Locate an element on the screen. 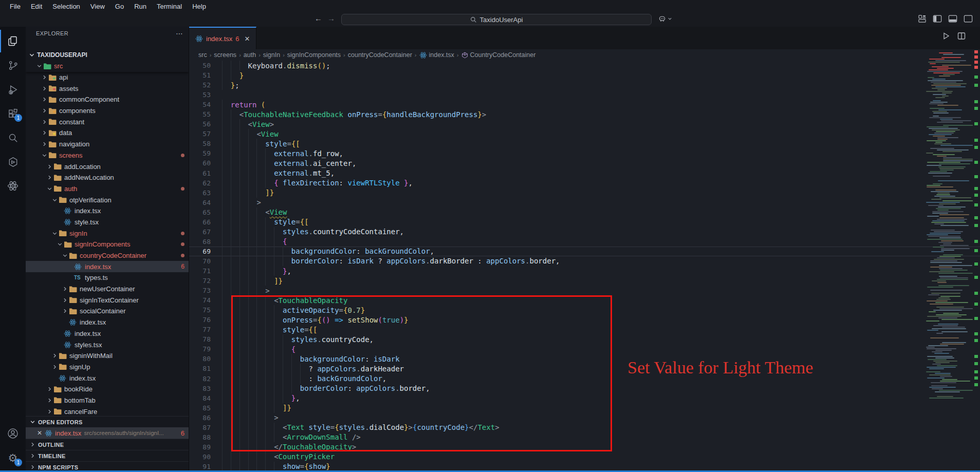  nav-forward-icon: → is located at coordinates (331, 18).